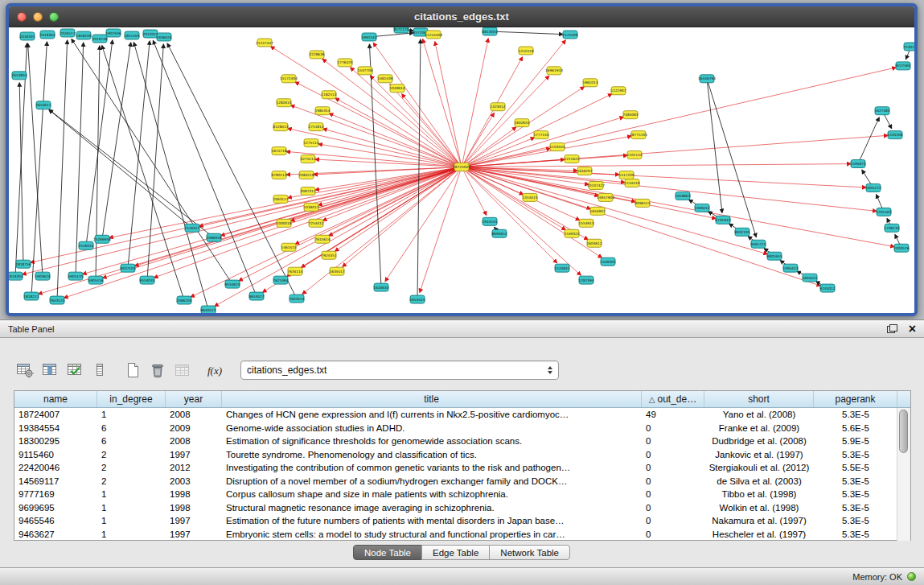 The height and width of the screenshot is (585, 924). I want to click on graph-node: 16961910, so click(554, 71).